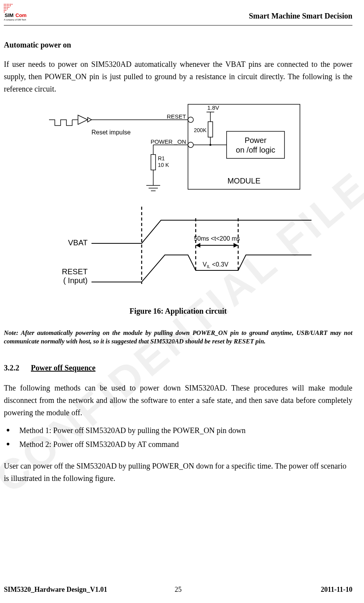 The image size is (364, 603). What do you see at coordinates (78, 243) in the screenshot?
I see `label-vbat: VBAT` at bounding box center [78, 243].